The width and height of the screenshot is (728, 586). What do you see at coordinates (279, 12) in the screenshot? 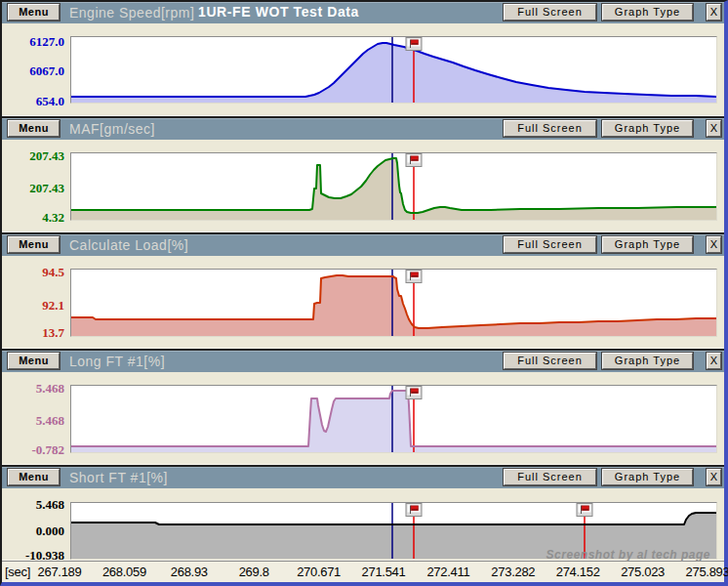
I see `window-title: 1UR-FE WOT Test Data` at bounding box center [279, 12].